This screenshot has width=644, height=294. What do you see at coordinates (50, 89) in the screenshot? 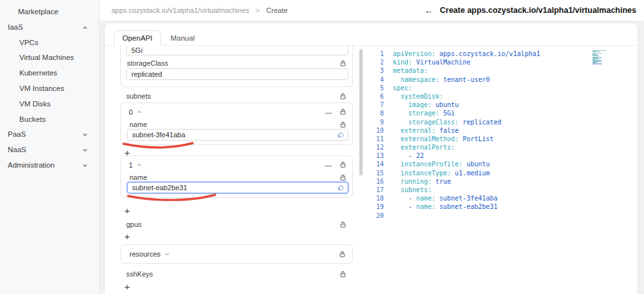
I see `sidebar-items: MarketplaceIaaSVPCsVirtual MachinesKuber…` at bounding box center [50, 89].